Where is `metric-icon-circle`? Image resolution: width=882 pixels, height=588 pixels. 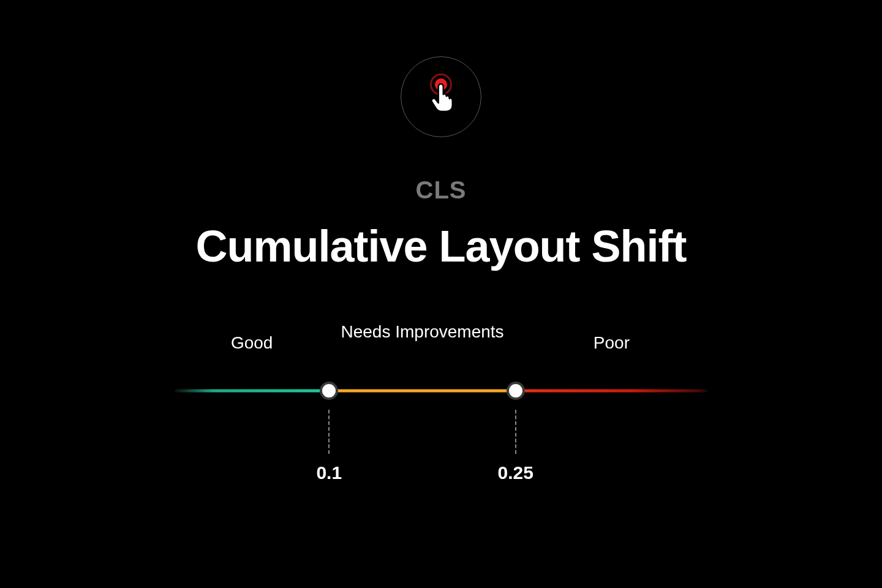 metric-icon-circle is located at coordinates (441, 97).